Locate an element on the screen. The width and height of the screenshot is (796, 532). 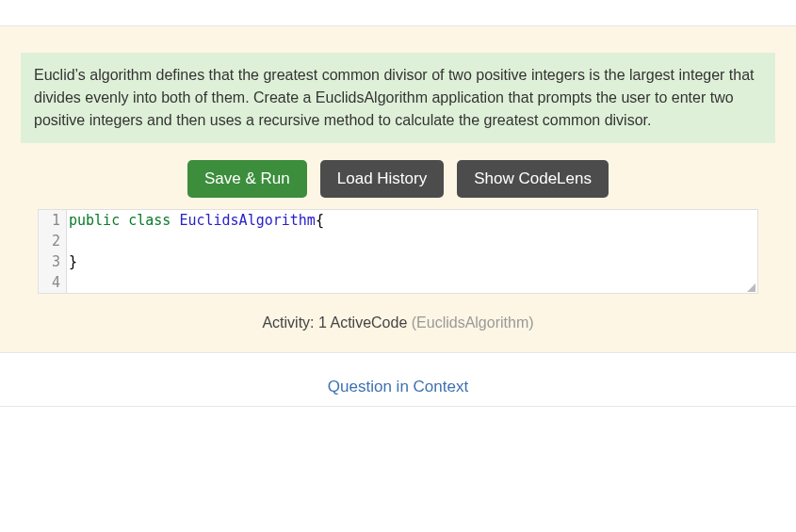
button-row: Save & Run Load History Show CodeLens is located at coordinates (398, 179).